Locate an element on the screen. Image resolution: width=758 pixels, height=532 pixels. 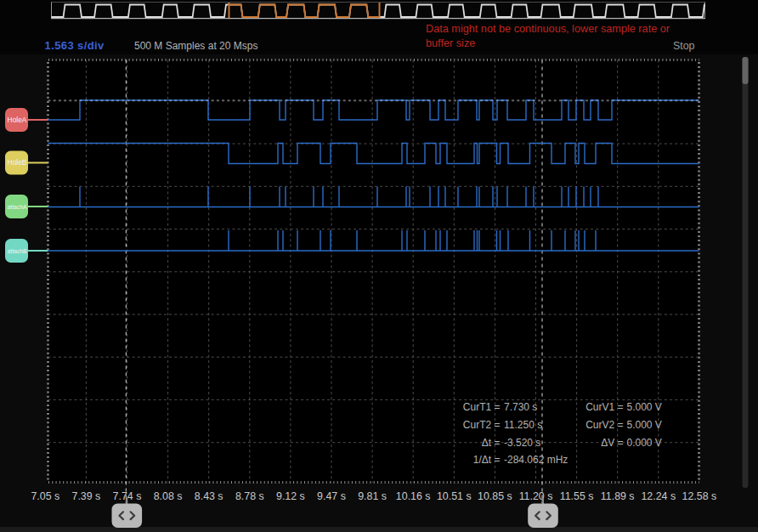
svg-text: 12.24 s is located at coordinates (658, 496).